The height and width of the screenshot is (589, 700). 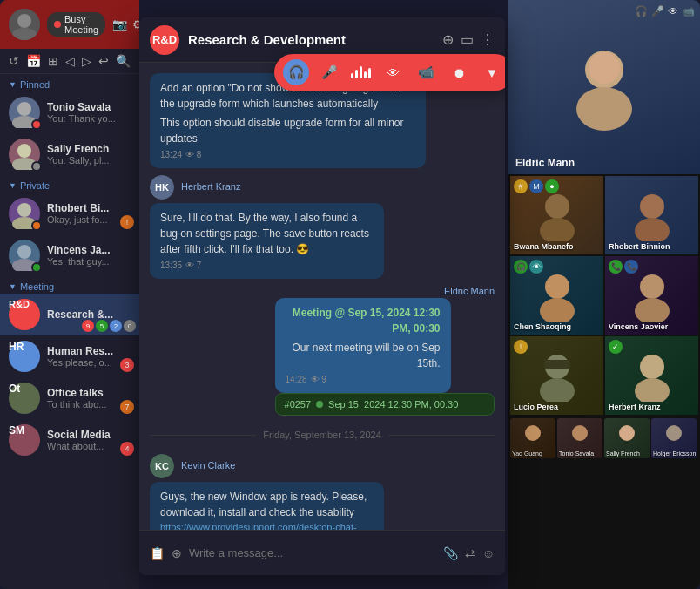 What do you see at coordinates (651, 215) in the screenshot?
I see `video-cell-rhobert: Rhobert Binnion` at bounding box center [651, 215].